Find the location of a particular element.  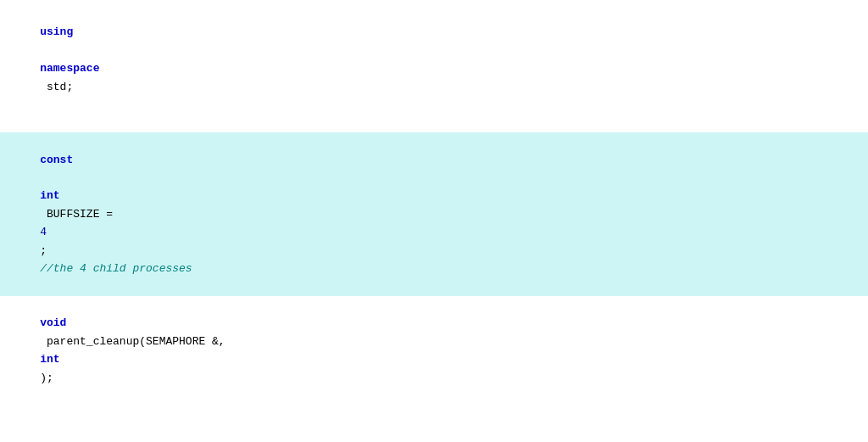

keyword-const: const is located at coordinates (56, 159).